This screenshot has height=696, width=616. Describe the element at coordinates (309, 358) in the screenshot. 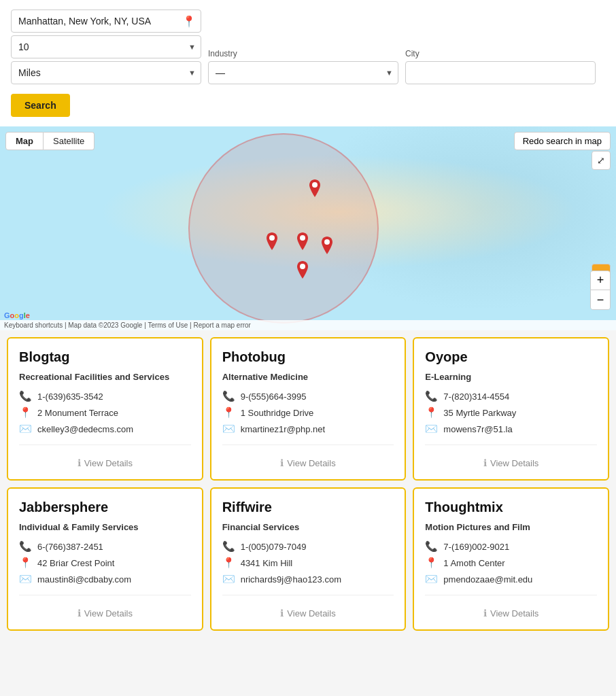

I see `card-name-1: Photobug` at that location.